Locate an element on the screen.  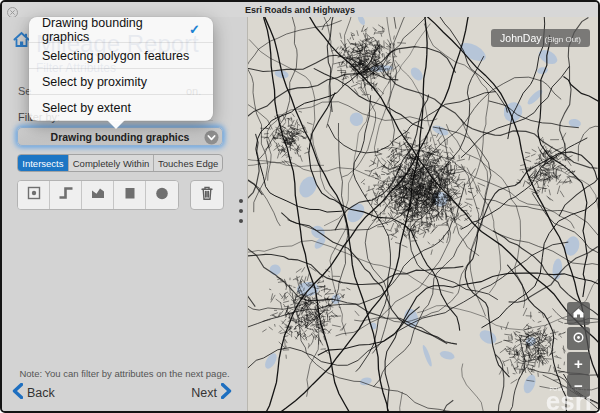
selection-method-dropdown: Drawing bounding graphics is located at coordinates (120, 136).